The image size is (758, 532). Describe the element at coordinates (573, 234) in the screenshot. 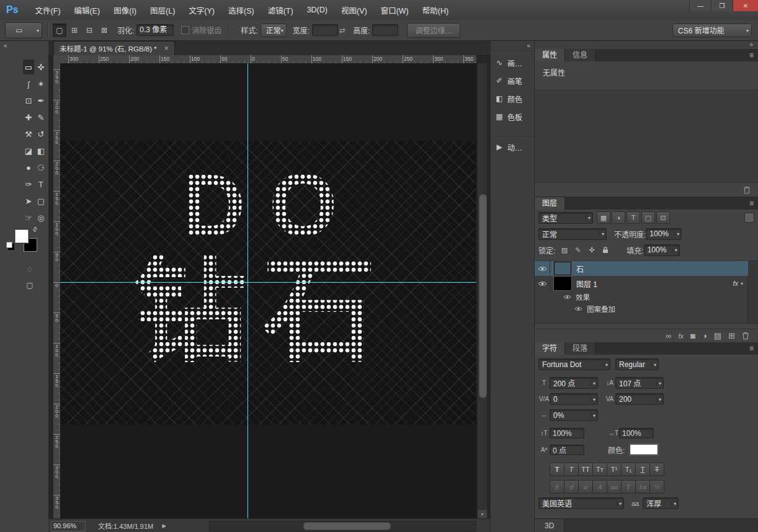

I see `blend-mode-dropdown: 正常` at that location.